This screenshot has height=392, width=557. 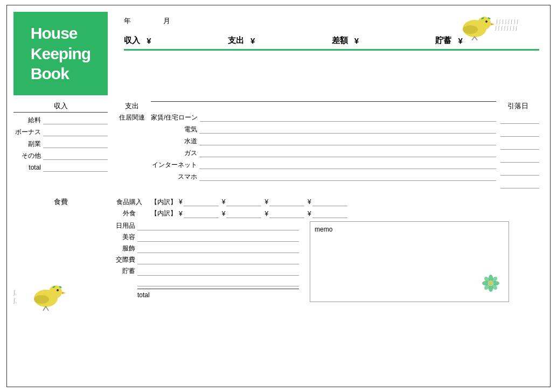 I want to click on income-header: 収入, so click(x=60, y=106).